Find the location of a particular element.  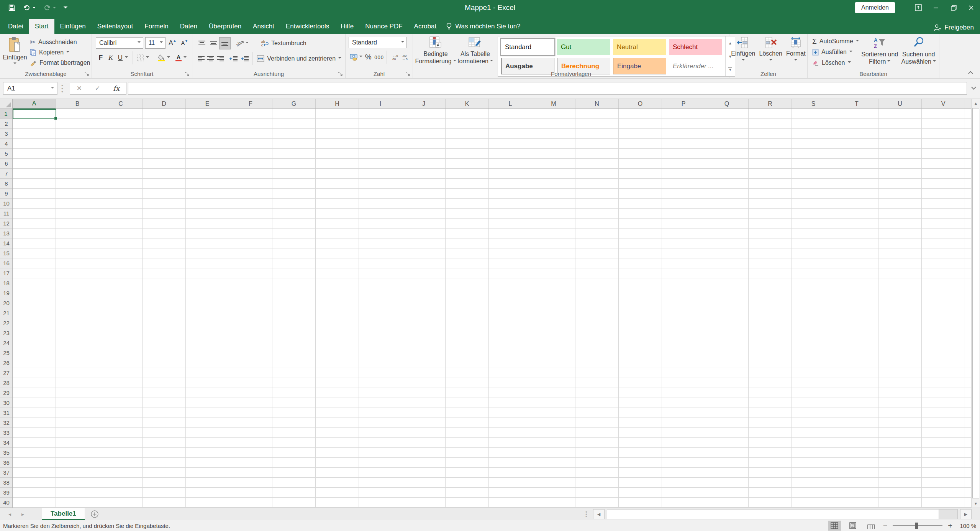

row-header-18: 18 is located at coordinates (6, 283).